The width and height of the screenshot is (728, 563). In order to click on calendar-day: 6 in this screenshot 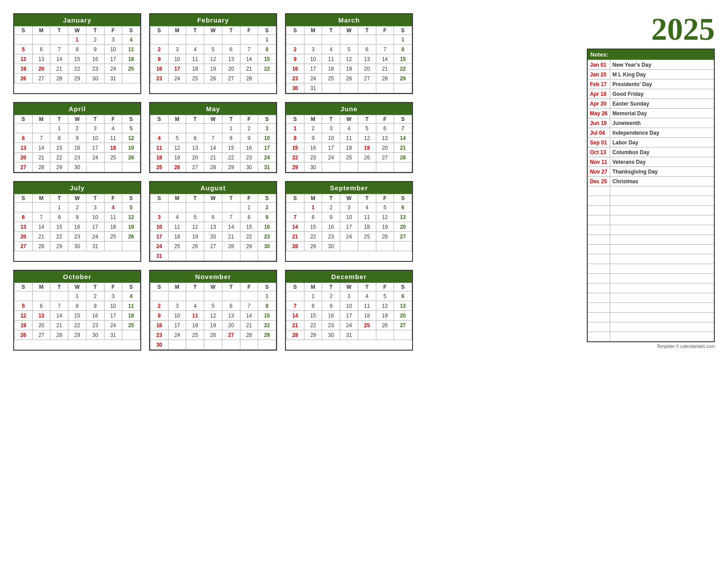, I will do `click(403, 296)`.